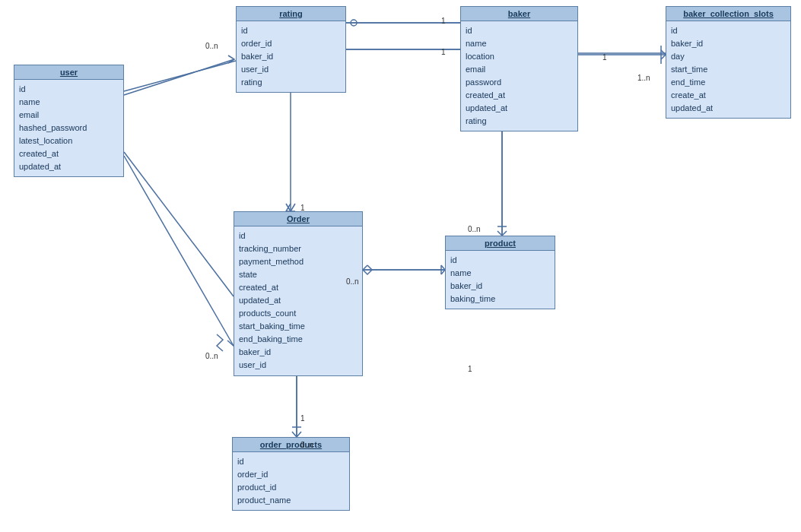 The height and width of the screenshot is (532, 801). What do you see at coordinates (68, 128) in the screenshot?
I see `entity-body-user: idnameemailhashed_passwordlatest_locatio…` at bounding box center [68, 128].